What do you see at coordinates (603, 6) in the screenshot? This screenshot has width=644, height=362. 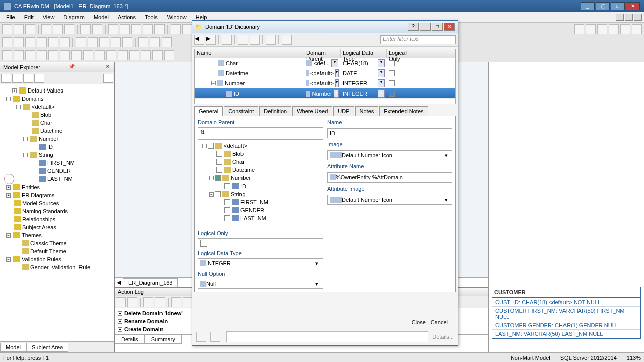 I see `restore-button: ▢` at bounding box center [603, 6].